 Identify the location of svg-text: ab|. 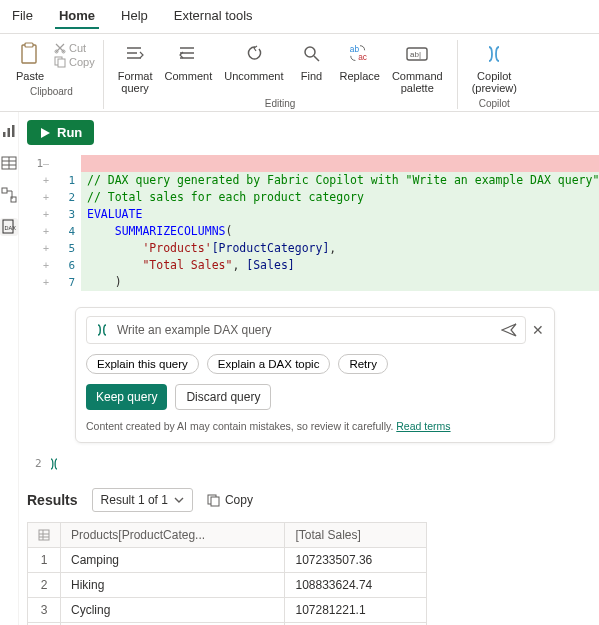
(416, 54).